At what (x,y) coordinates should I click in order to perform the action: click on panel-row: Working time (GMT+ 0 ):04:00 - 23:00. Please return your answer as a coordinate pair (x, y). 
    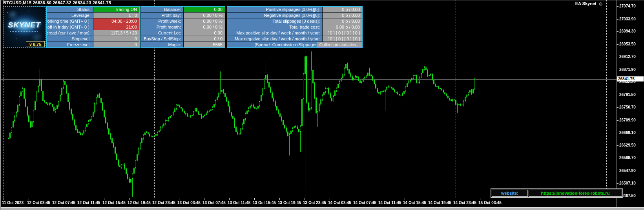
    Looking at the image, I should click on (93, 21).